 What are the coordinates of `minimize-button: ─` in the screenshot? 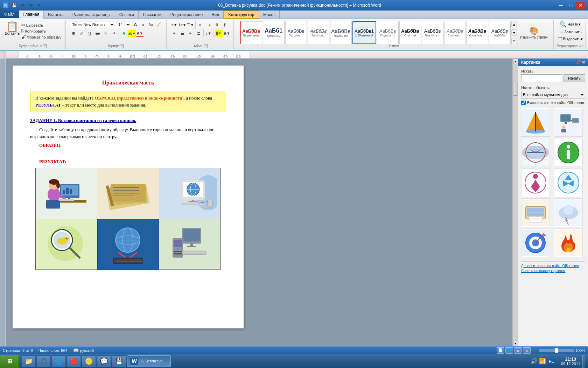 It's located at (561, 5).